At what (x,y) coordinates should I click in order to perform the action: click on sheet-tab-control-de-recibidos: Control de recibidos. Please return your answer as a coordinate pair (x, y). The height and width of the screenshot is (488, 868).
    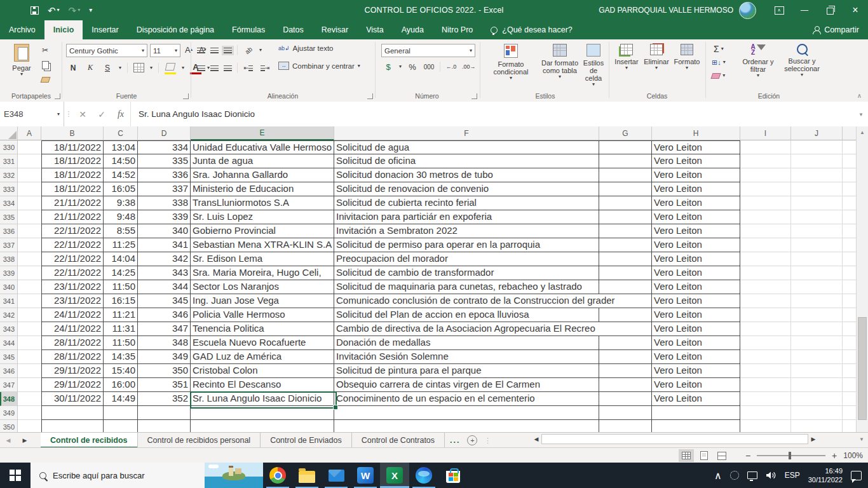
    Looking at the image, I should click on (89, 440).